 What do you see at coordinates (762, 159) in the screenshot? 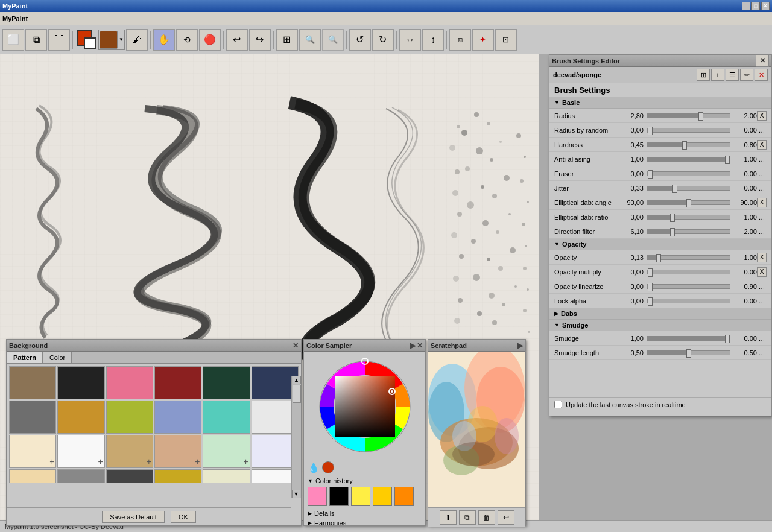
I see `anti-aliasing-dots: …` at bounding box center [762, 159].